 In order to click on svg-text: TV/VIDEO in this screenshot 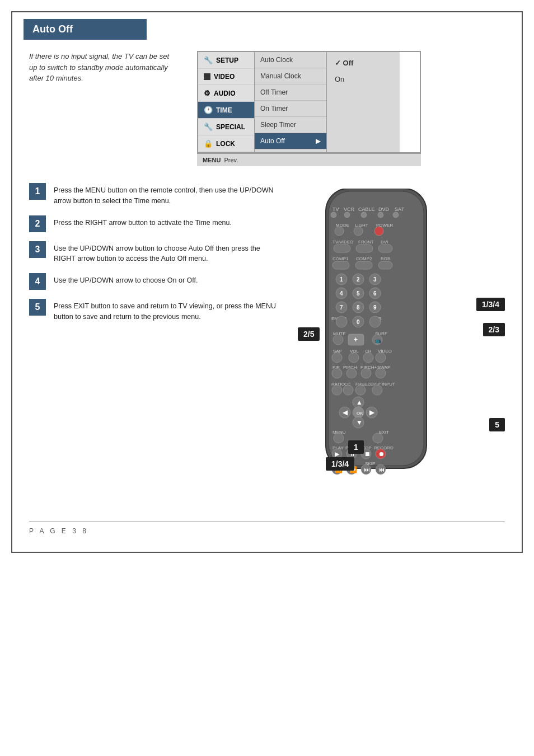, I will do `click(343, 242)`.